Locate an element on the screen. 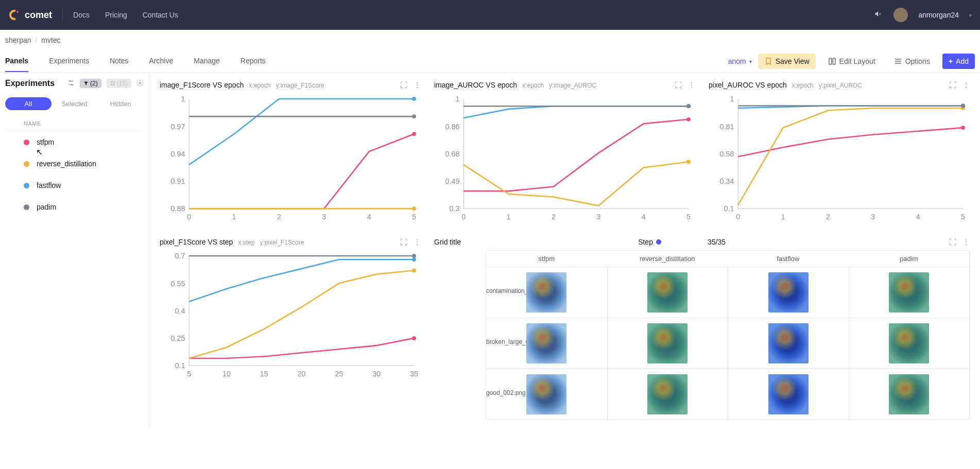 Image resolution: width=980 pixels, height=469 pixels. chart-svg: 0.10.250.40.550.75101520253035 is located at coordinates (290, 316).